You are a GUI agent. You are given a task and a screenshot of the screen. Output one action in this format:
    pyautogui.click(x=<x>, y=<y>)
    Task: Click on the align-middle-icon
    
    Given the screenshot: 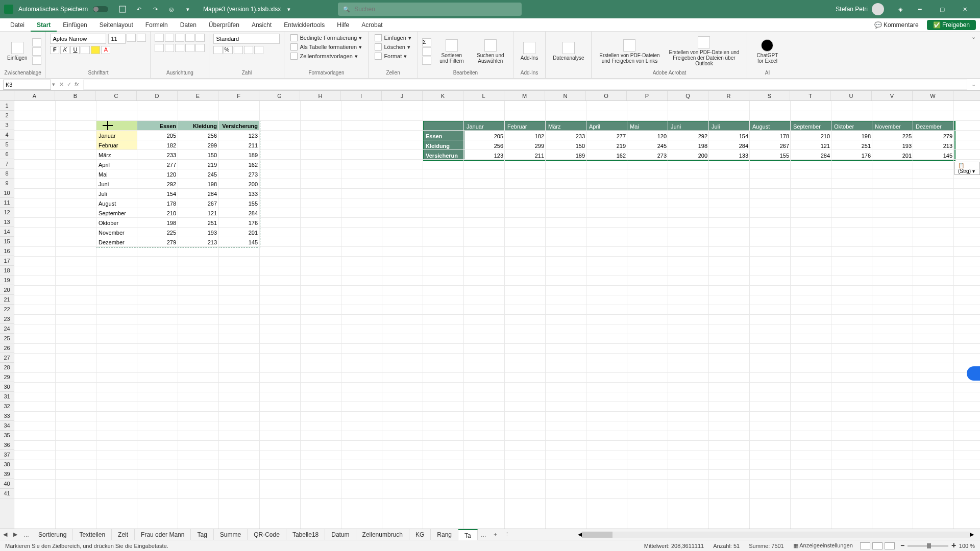 What is the action you would take?
    pyautogui.click(x=169, y=38)
    